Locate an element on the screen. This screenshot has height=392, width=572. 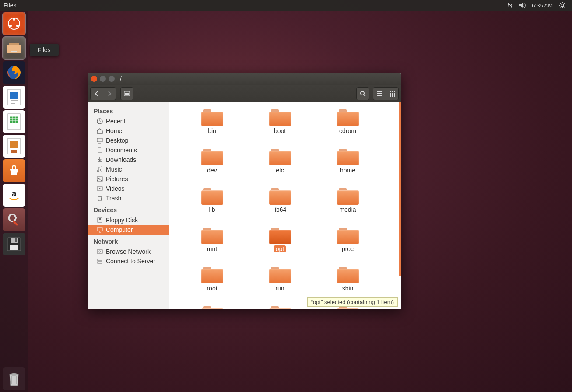
home-icon is located at coordinates (100, 131).